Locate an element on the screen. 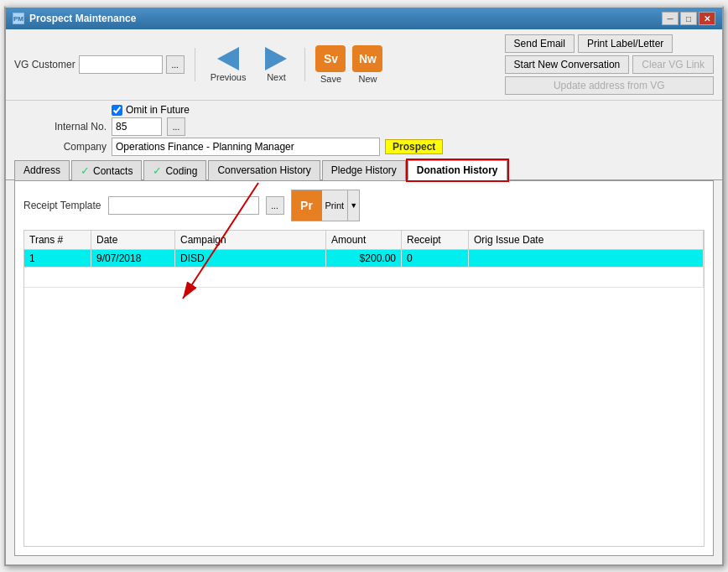 Image resolution: width=728 pixels, height=572 pixels. internal-no-browse: ... is located at coordinates (176, 127).